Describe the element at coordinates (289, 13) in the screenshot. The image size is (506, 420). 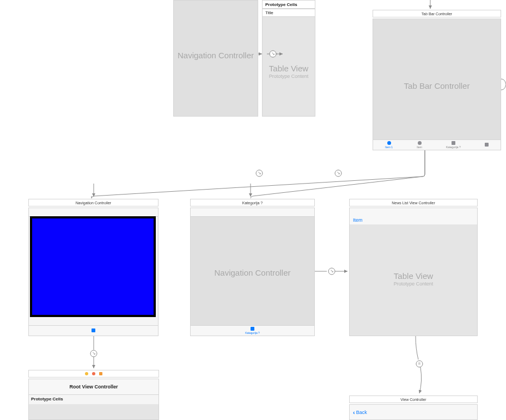
I see `title-cell: Title` at that location.